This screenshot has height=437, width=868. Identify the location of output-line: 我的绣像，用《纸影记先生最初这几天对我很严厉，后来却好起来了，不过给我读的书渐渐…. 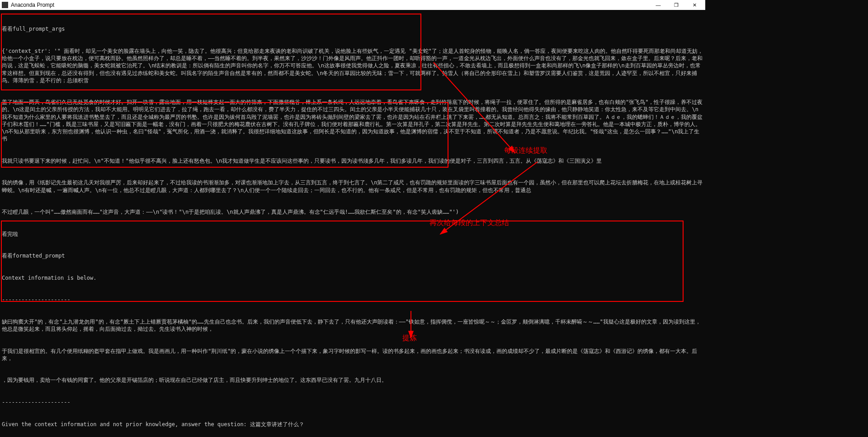
(353, 186).